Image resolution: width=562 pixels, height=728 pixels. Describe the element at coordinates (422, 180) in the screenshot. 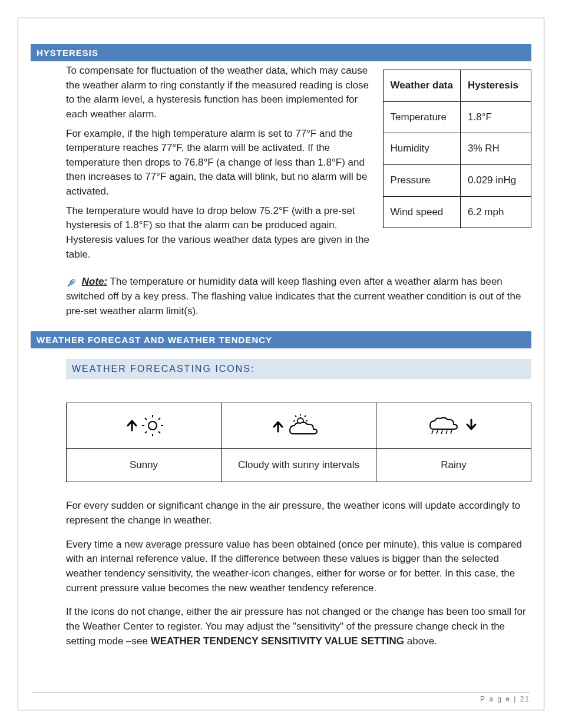

I see `cell: Pressure` at that location.